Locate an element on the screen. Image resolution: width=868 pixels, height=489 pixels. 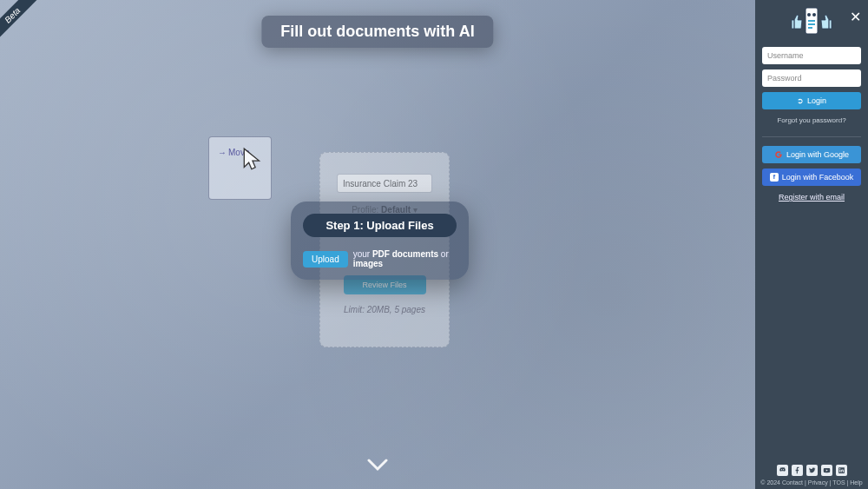
login-sidebar: ✕ ➲ Login Forgot you password? Login wit… is located at coordinates (812, 245).